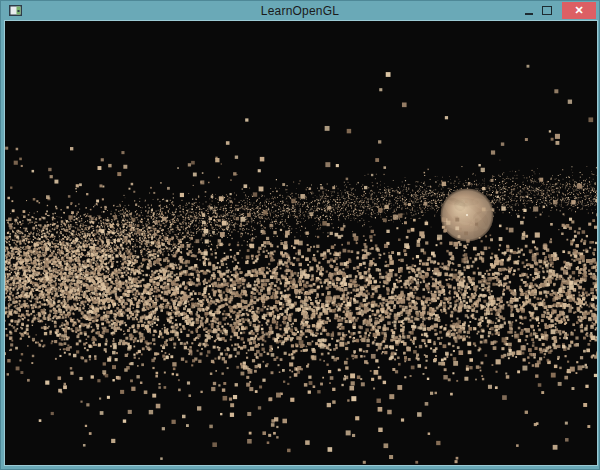  Describe the element at coordinates (578, 10) in the screenshot. I see `close-x-icon: ✕` at that location.